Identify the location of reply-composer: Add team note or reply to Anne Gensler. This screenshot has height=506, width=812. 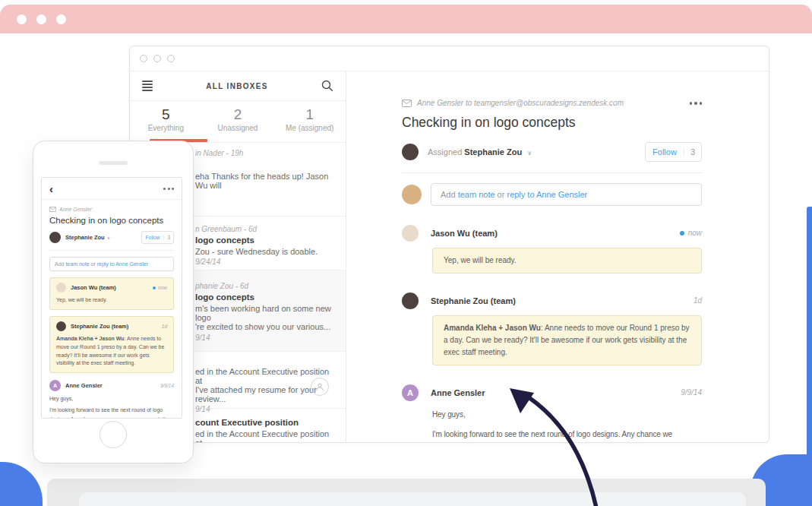
(551, 194).